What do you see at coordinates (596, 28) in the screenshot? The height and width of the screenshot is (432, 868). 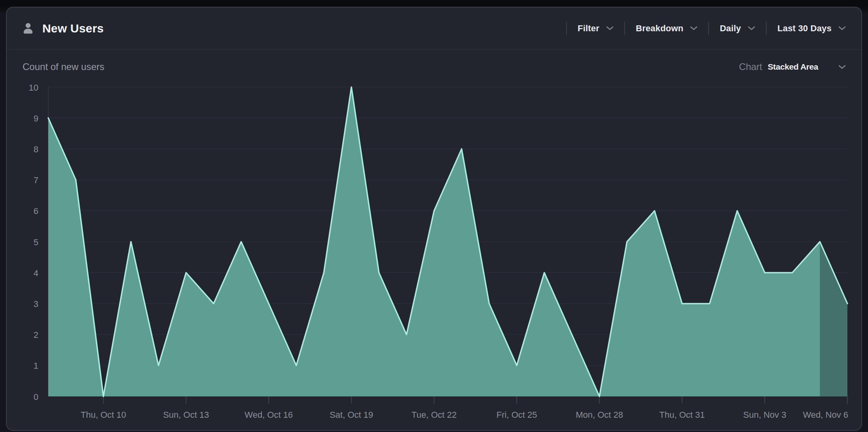 I see `filter-dropdown: Filter` at bounding box center [596, 28].